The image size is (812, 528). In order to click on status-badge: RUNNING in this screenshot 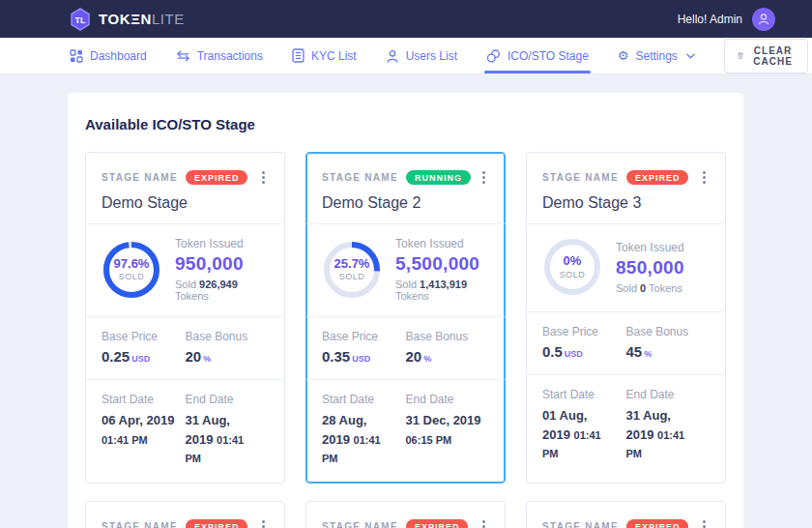, I will do `click(439, 178)`.